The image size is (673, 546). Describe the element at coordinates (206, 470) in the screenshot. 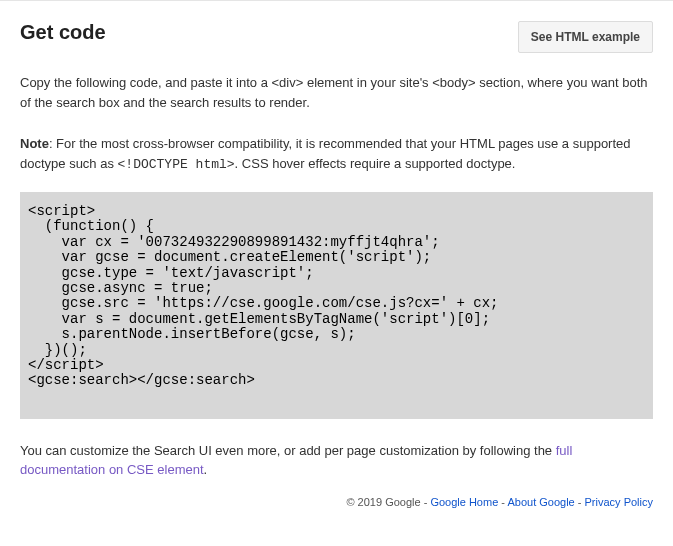

I see `customize-after: .` at that location.